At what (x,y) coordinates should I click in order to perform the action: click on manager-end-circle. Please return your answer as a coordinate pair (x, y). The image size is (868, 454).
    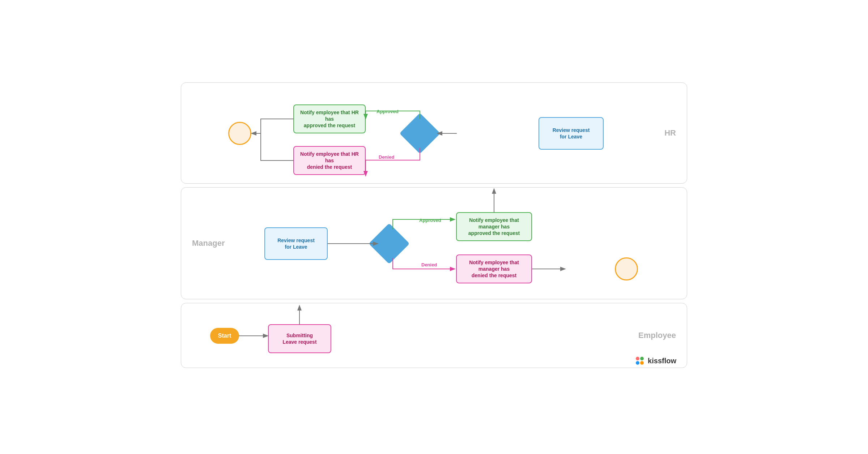
    Looking at the image, I should click on (626, 269).